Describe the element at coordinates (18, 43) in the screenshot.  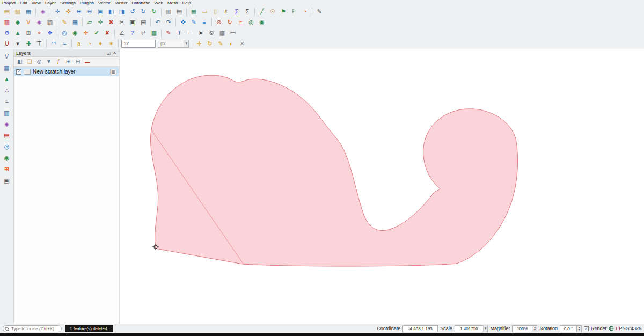
I see `snapping-mode-icon: ▾` at that location.